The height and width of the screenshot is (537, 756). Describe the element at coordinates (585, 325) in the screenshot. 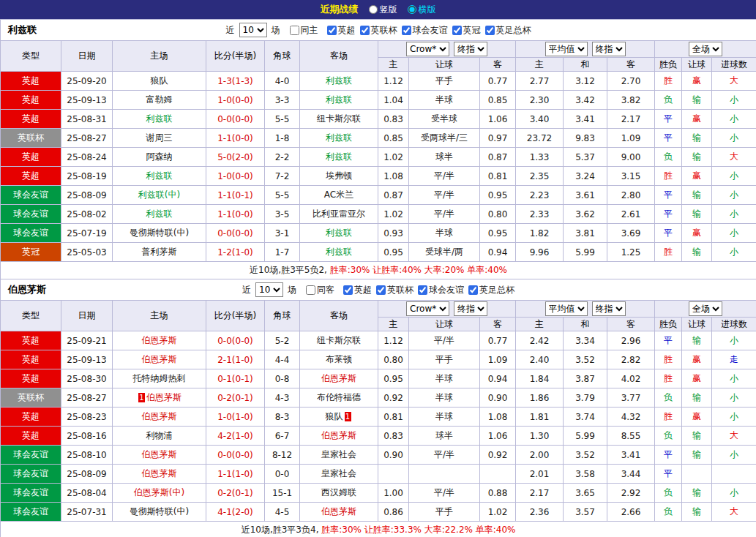

I see `sub-col-header: 和` at that location.